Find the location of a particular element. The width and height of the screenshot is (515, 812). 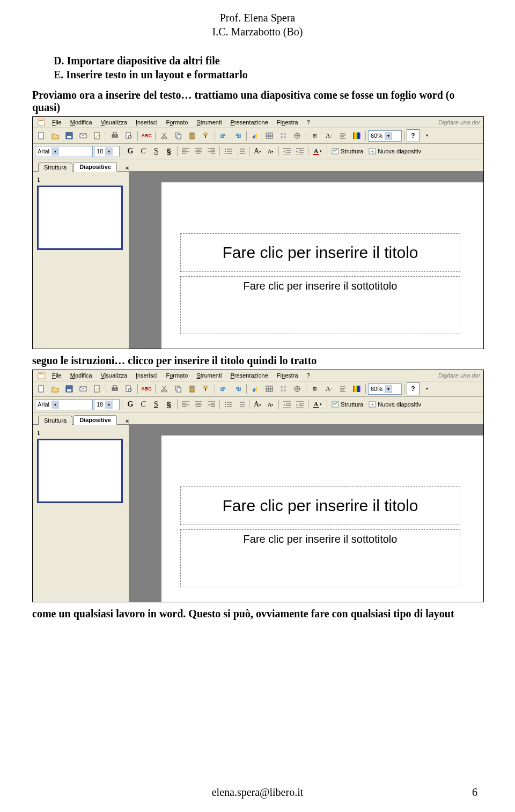

paste-icon is located at coordinates (192, 136).